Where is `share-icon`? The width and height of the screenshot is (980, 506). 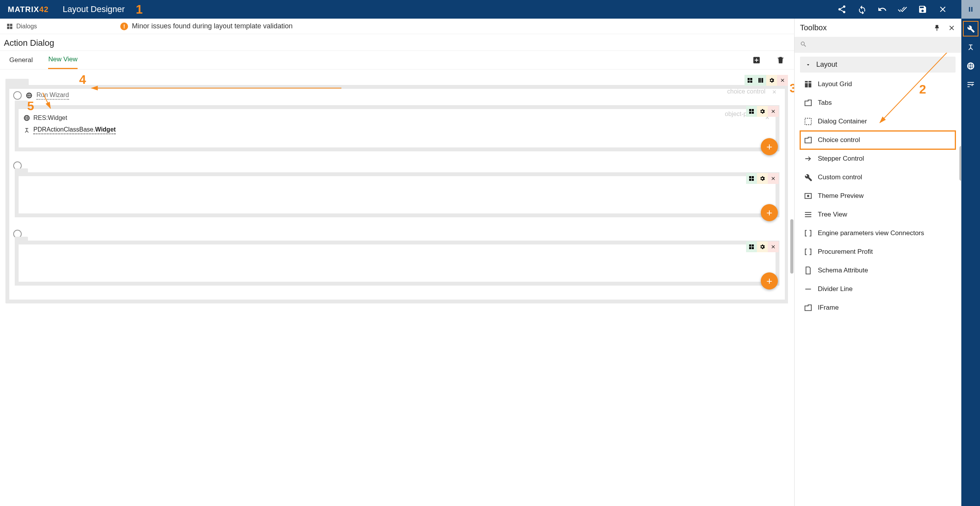 share-icon is located at coordinates (842, 9).